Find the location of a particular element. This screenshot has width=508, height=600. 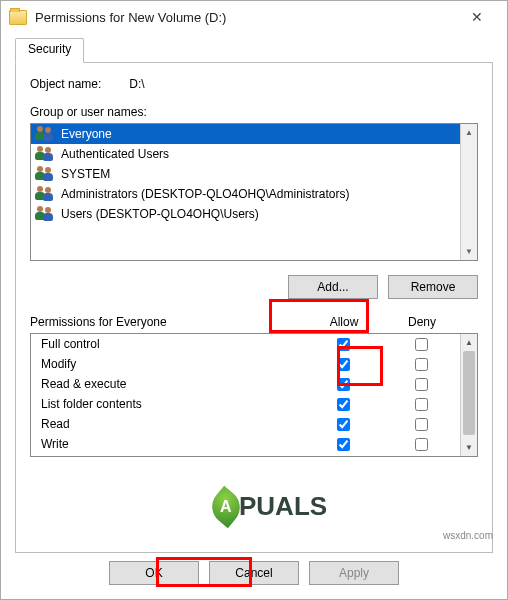

object-value: D:\ is located at coordinates (136, 84).